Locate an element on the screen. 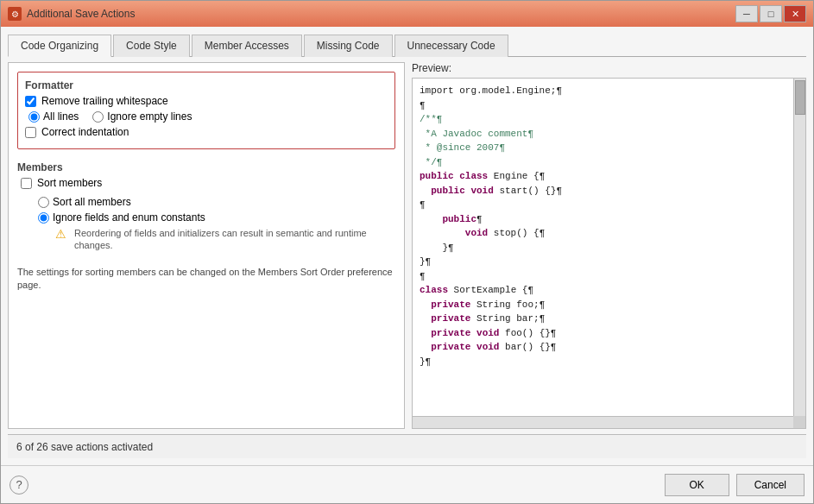 This screenshot has width=814, height=504. code-line-0: import org.model.Engine;¶ is located at coordinates (609, 91).